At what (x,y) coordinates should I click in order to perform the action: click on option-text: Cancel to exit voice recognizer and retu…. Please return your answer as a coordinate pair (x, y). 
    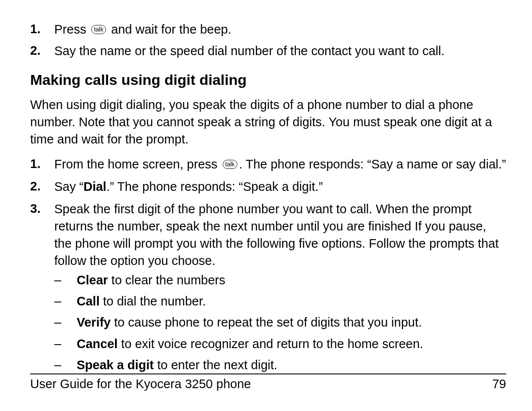
    Looking at the image, I should click on (291, 344).